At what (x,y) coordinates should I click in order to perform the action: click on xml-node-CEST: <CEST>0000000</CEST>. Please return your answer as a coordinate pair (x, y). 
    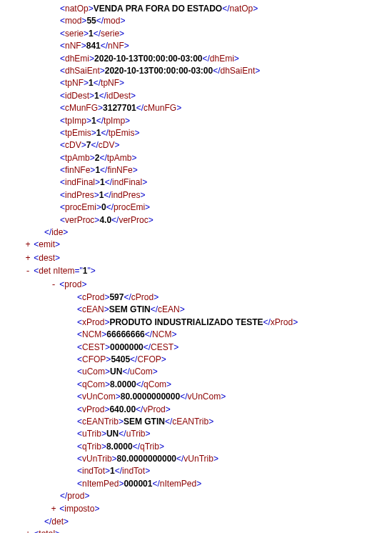
    Looking at the image, I should click on (196, 347).